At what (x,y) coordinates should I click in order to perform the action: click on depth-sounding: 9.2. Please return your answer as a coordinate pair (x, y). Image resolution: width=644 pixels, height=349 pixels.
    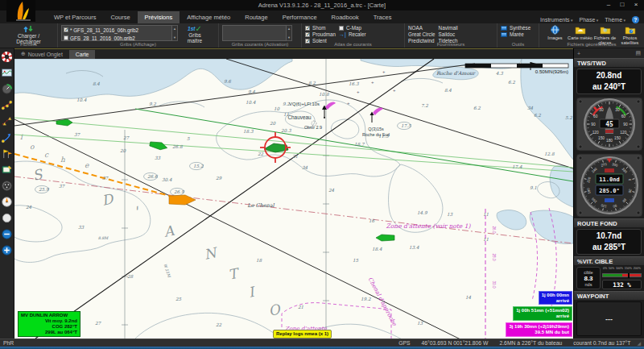
    Looking at the image, I should click on (153, 104).